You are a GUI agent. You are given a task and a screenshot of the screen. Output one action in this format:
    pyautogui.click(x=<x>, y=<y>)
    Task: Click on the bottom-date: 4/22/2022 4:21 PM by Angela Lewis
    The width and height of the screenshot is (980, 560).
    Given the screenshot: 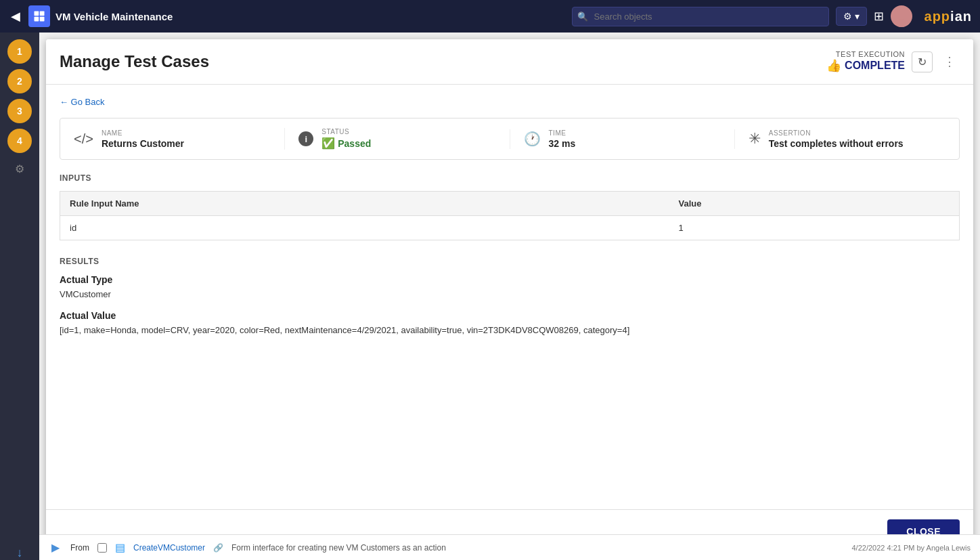 What is the action you would take?
    pyautogui.click(x=911, y=548)
    